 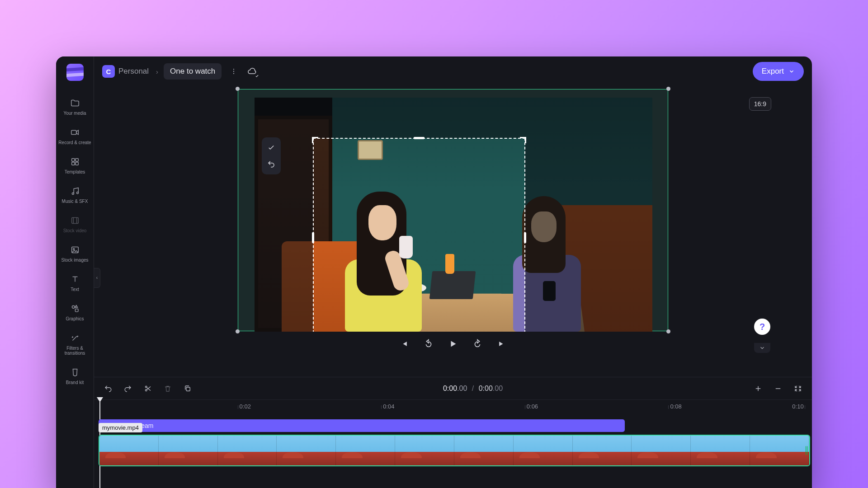 I want to click on forward-button, so click(x=477, y=344).